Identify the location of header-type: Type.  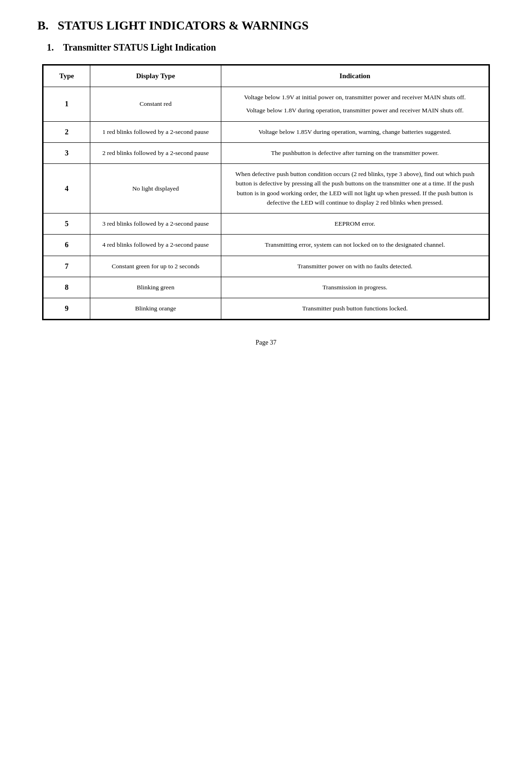
(67, 76).